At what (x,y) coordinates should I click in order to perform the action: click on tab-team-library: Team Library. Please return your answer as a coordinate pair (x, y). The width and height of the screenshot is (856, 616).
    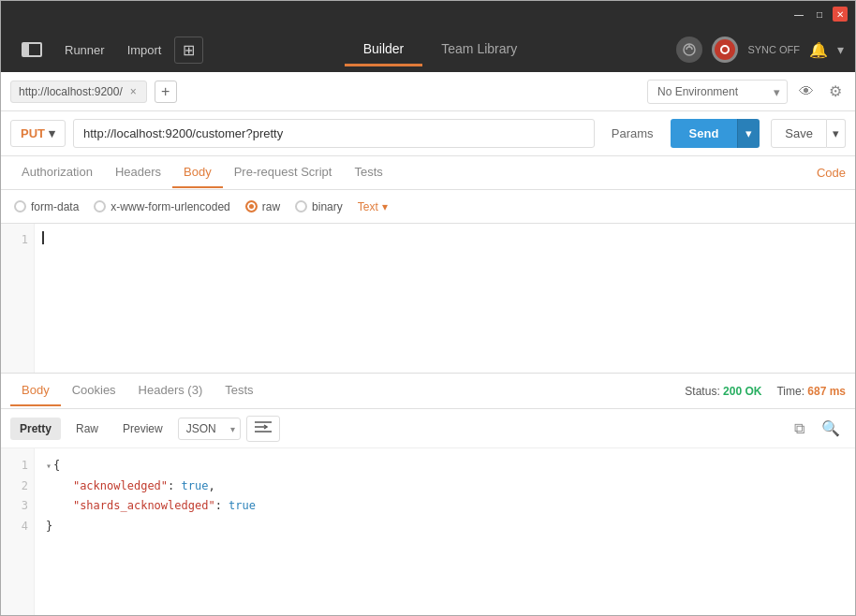
    Looking at the image, I should click on (480, 51).